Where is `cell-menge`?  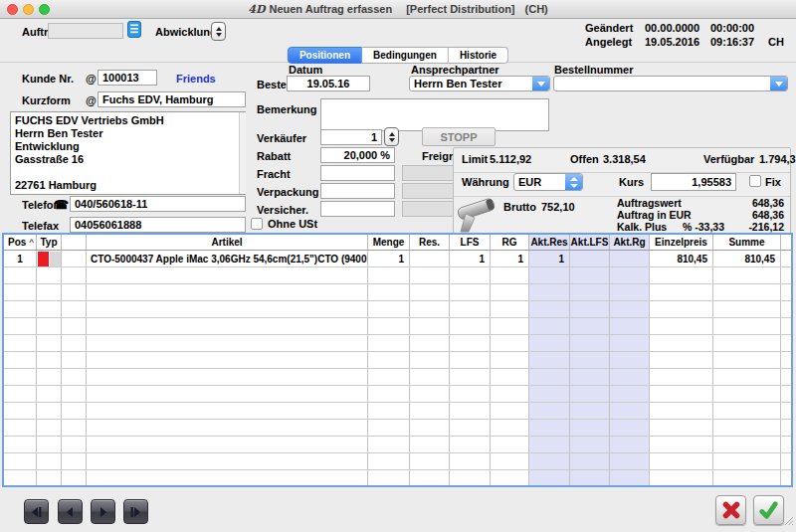
cell-menge is located at coordinates (389, 394).